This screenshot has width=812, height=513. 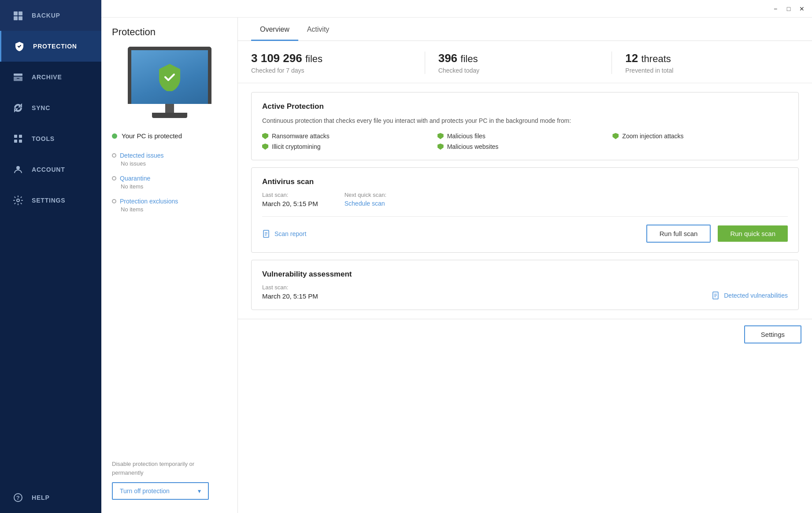 I want to click on backup-icon, so click(x=18, y=15).